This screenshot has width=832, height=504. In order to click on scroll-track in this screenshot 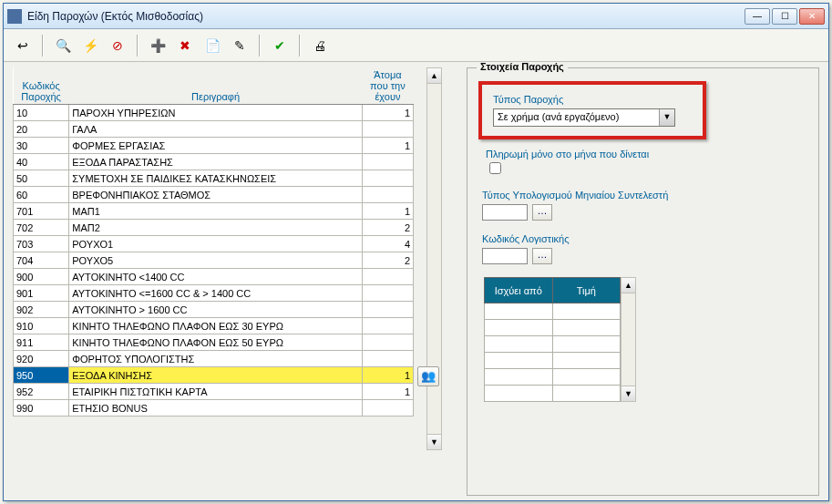, I will do `click(629, 339)`.